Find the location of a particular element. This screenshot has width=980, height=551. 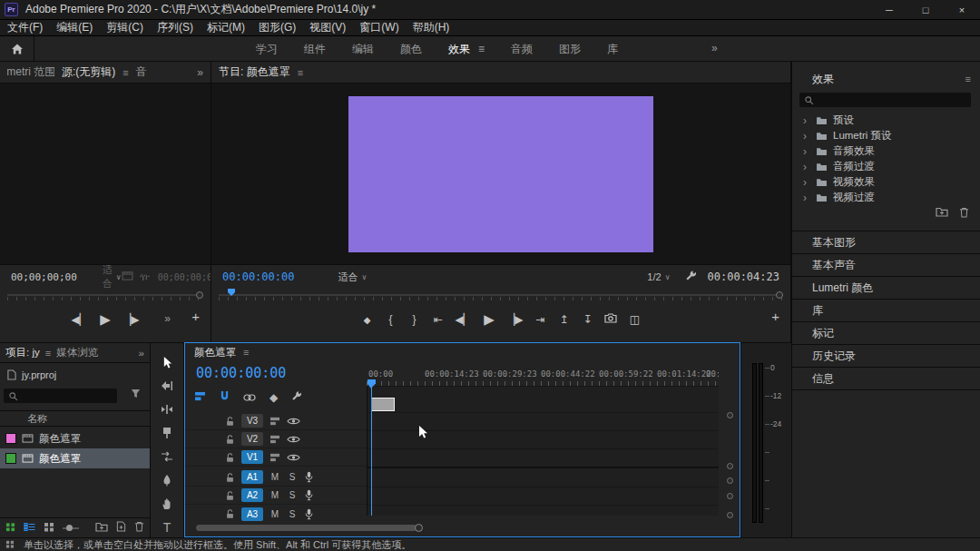

source-fit-dropdown: 适合∨ is located at coordinates (113, 277).